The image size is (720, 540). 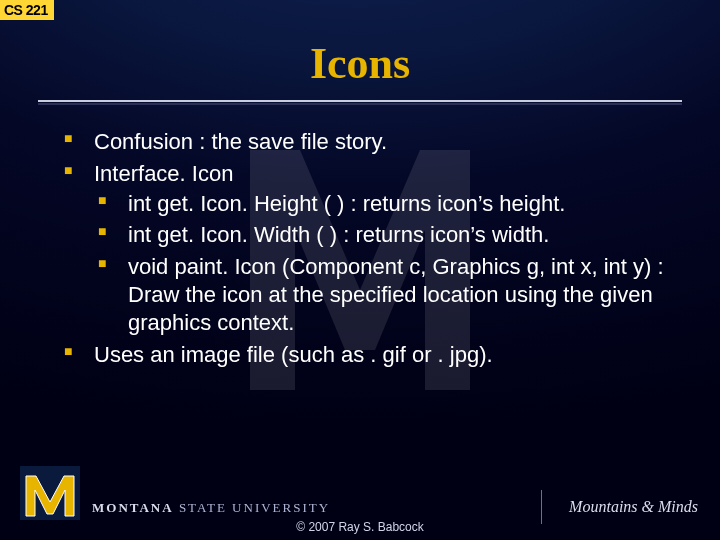 What do you see at coordinates (338, 234) in the screenshot?
I see `bullet-text: int get. Icon. Width ( ) : returns icon’…` at bounding box center [338, 234].